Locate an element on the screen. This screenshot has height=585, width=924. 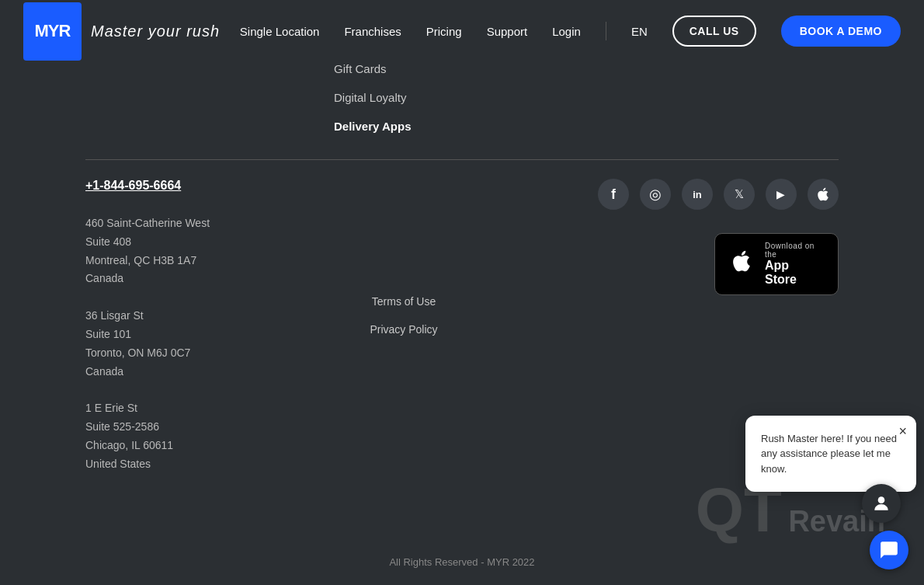
terms-of-use-link: Terms of Use is located at coordinates (404, 301).